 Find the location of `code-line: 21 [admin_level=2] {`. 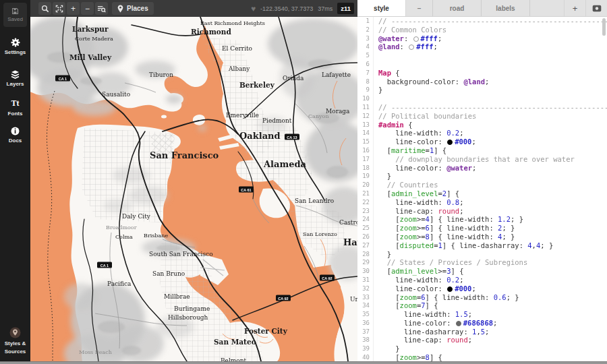

code-line: 21 [admin_level=2] { is located at coordinates (482, 194).